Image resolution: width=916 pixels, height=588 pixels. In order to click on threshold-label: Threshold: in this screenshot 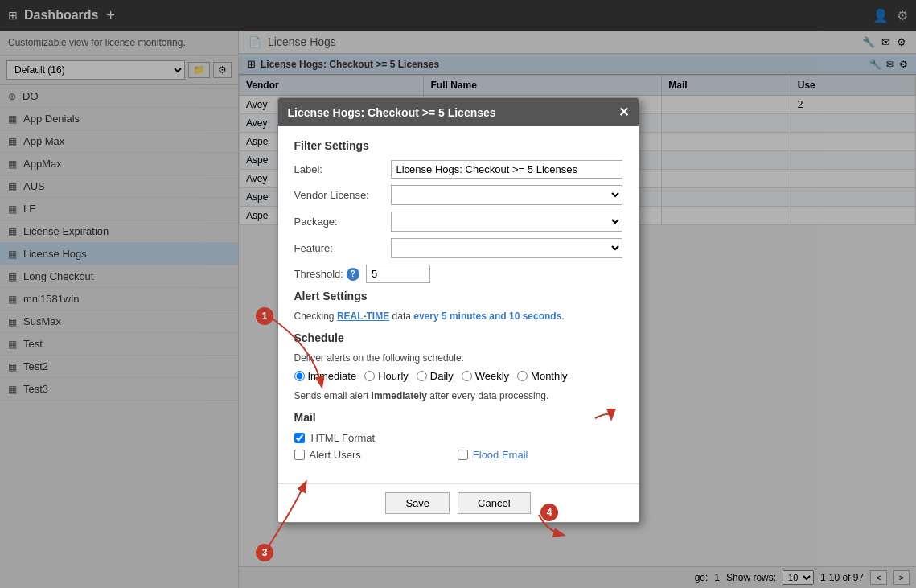, I will do `click(318, 273)`.